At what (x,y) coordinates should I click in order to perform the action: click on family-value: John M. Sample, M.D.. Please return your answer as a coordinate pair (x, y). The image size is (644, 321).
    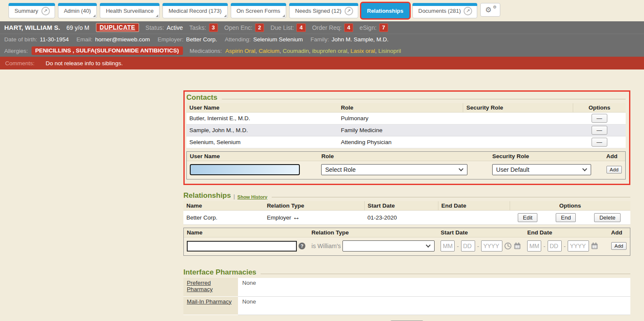
    Looking at the image, I should click on (360, 39).